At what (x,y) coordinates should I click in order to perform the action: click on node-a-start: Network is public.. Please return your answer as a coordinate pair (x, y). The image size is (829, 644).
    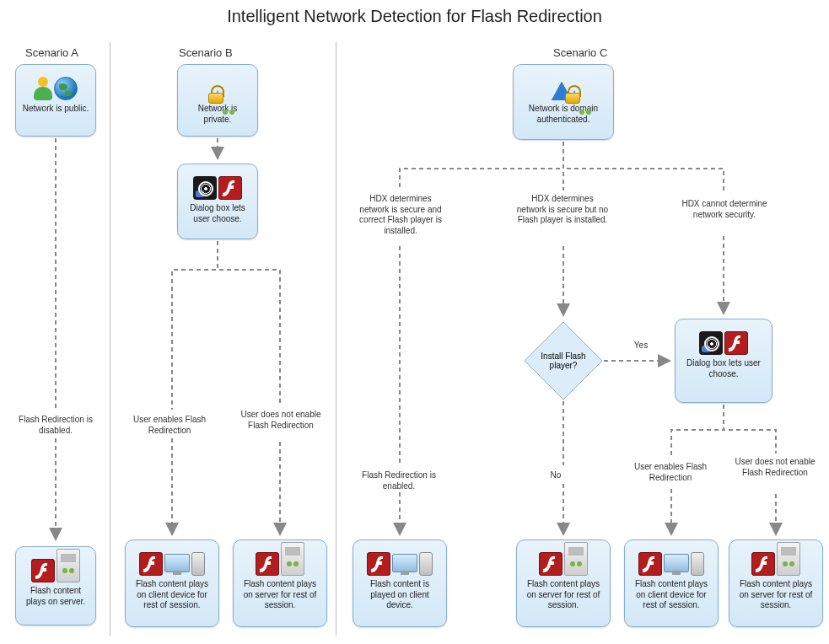
    Looking at the image, I should click on (56, 100).